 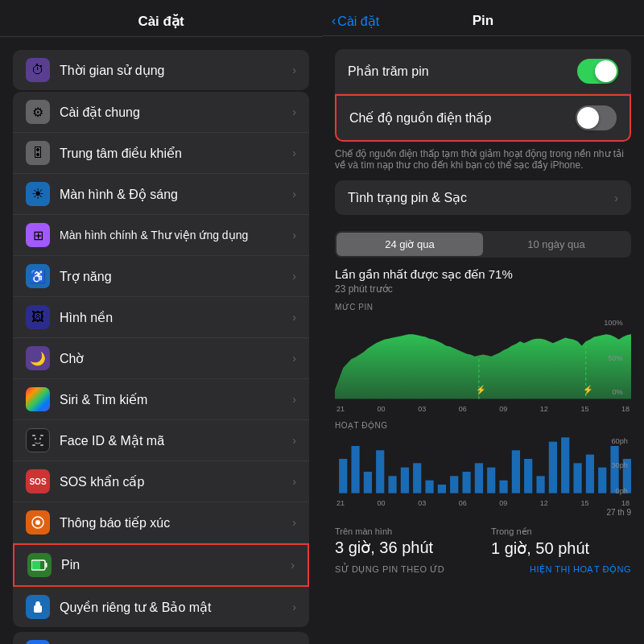 What do you see at coordinates (161, 70) in the screenshot?
I see `settings-item-screentime: ⏱ Thời gian sử dụng ›` at bounding box center [161, 70].